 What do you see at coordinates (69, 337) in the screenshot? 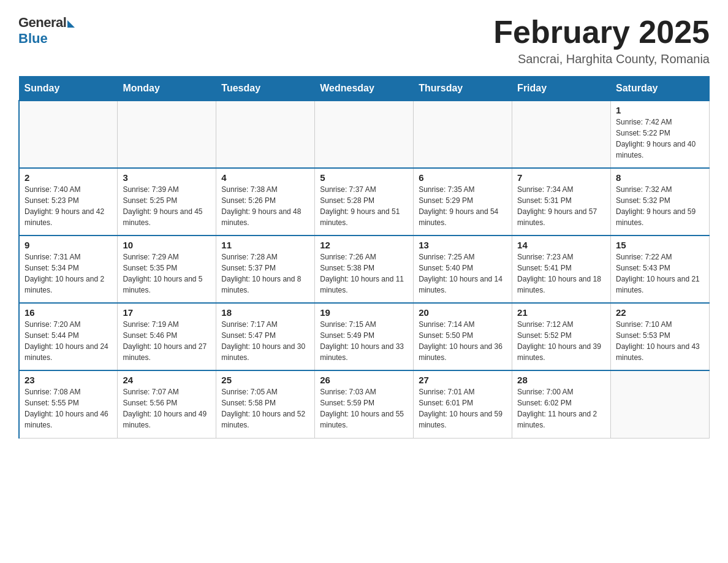
I see `calendar-cell: 16Sunrise: 7:20 AMSunset: 5:44 PMDayligh…` at bounding box center [69, 337].